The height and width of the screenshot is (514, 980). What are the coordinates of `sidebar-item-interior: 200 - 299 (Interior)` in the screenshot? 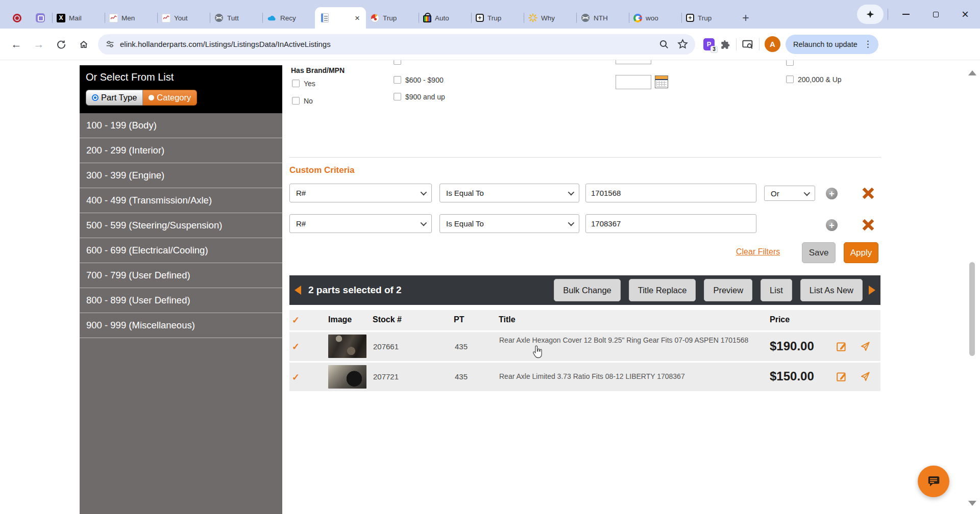 It's located at (181, 151).